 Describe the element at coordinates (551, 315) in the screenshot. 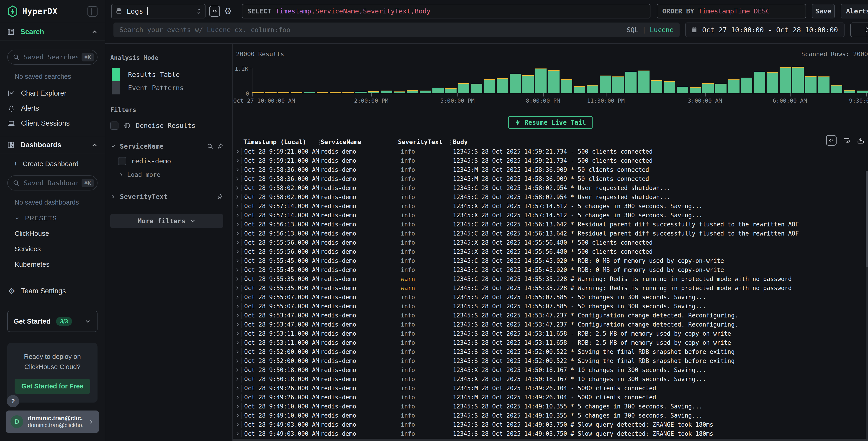

I see `table-row: Oct 28 9:53:47.000 AM redis-demo info 12…` at that location.